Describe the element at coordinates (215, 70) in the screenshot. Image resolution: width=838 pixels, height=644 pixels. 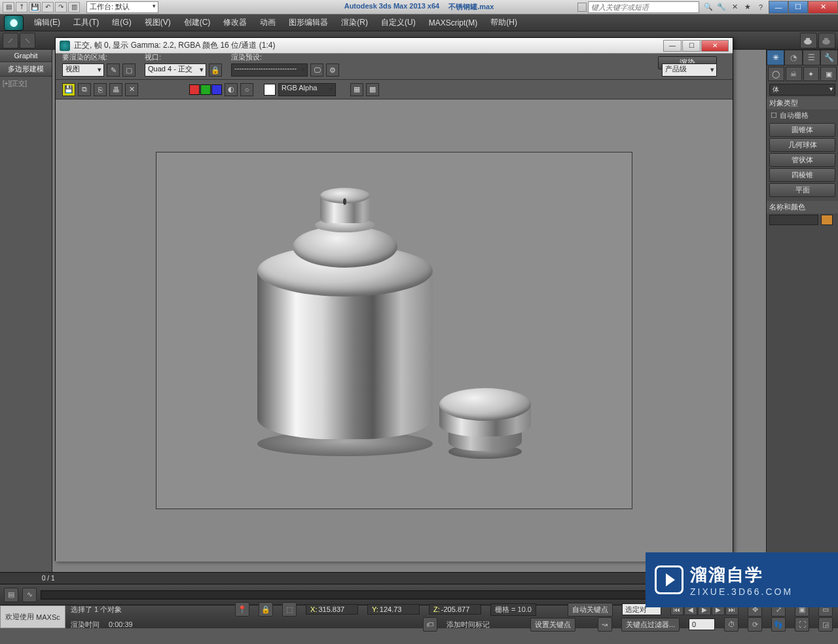
I see `rf-lock-icon: 🔒` at that location.